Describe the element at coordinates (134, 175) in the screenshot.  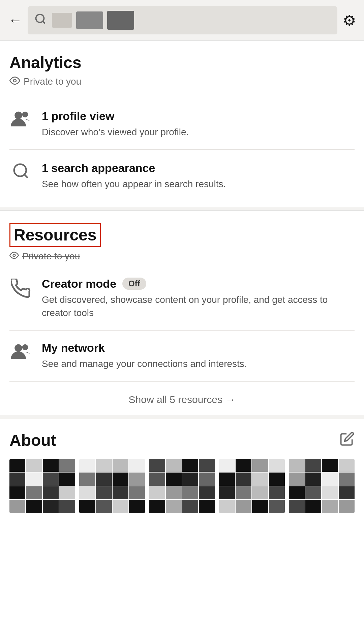
I see `search-appearance-content: 1 search appearance See how often you ap…` at that location.